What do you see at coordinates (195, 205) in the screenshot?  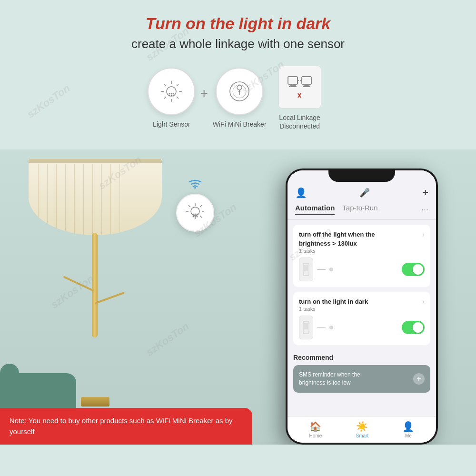 I see `sensor-floating` at bounding box center [195, 205].